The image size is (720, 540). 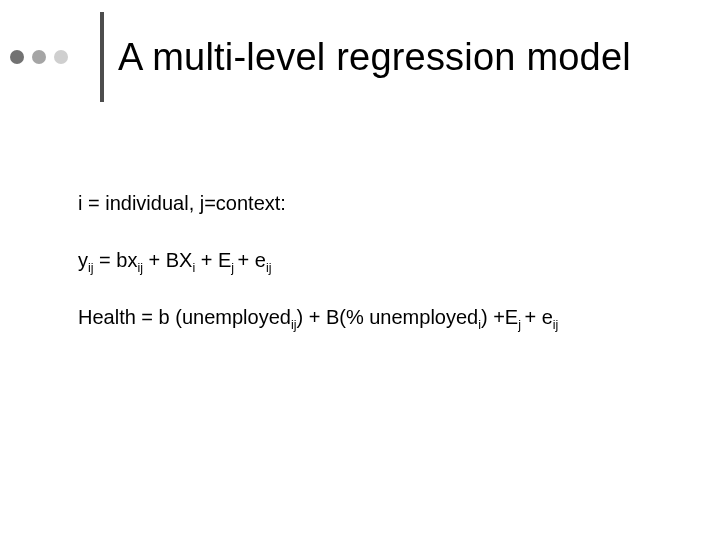 What do you see at coordinates (39, 57) in the screenshot?
I see `bullet-dots-decoration` at bounding box center [39, 57].